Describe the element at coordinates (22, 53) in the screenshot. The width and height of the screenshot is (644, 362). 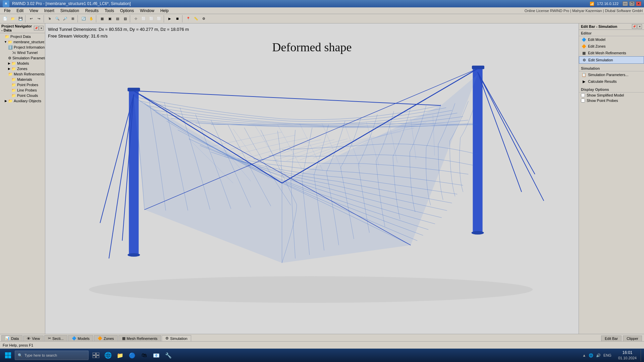
I see `tree-wind-tunnel: 🌬 Wind Tunnel` at that location.